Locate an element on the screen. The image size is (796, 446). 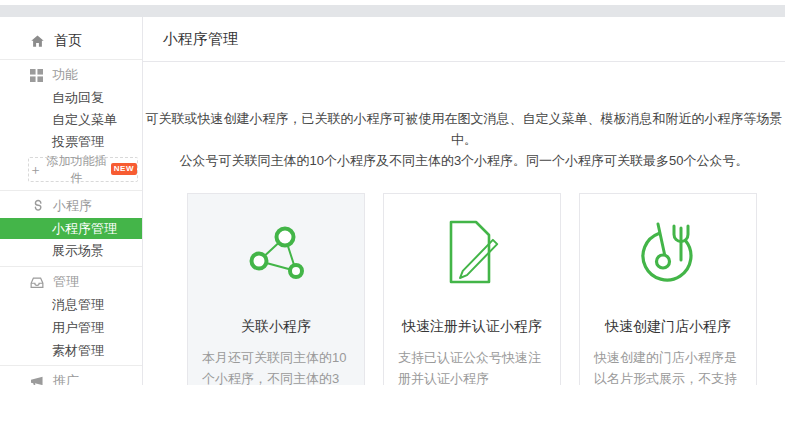
card-description: 本月还可关联同主体的10个小程序，不同主体的3个小程序。 is located at coordinates (276, 366).